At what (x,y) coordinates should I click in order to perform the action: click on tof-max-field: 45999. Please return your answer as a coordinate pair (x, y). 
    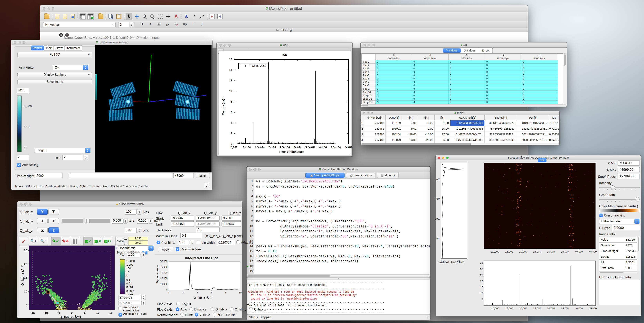
    Looking at the image, I should click on (184, 176).